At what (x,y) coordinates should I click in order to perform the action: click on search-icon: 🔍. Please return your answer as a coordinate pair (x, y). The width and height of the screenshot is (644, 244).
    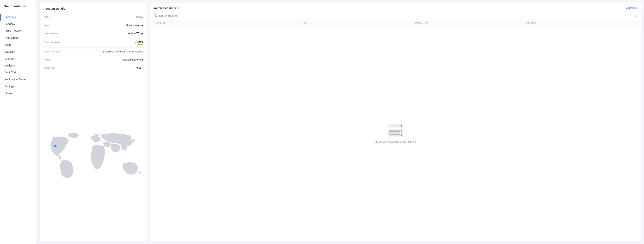
    Looking at the image, I should click on (156, 16).